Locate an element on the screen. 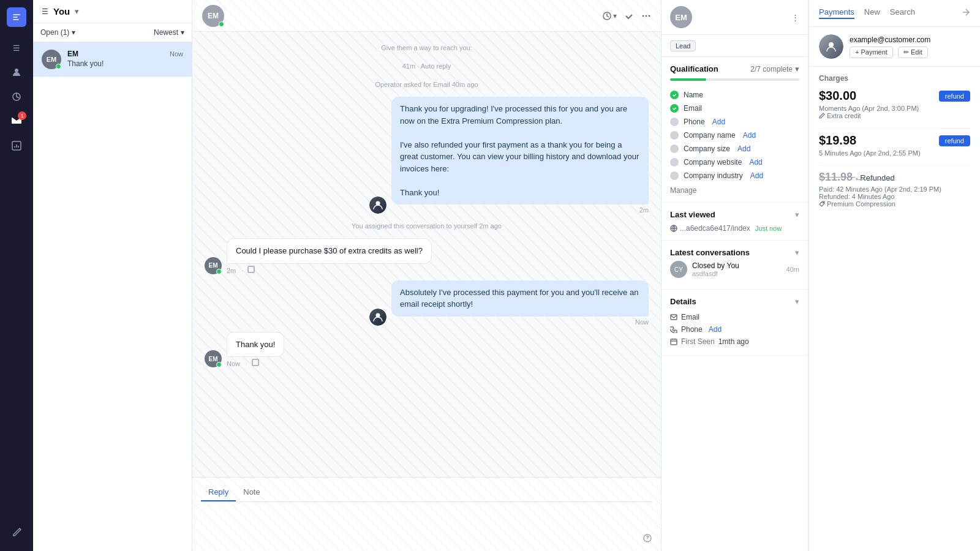 This screenshot has height=551, width=980. qual-dot-company-size is located at coordinates (674, 149).